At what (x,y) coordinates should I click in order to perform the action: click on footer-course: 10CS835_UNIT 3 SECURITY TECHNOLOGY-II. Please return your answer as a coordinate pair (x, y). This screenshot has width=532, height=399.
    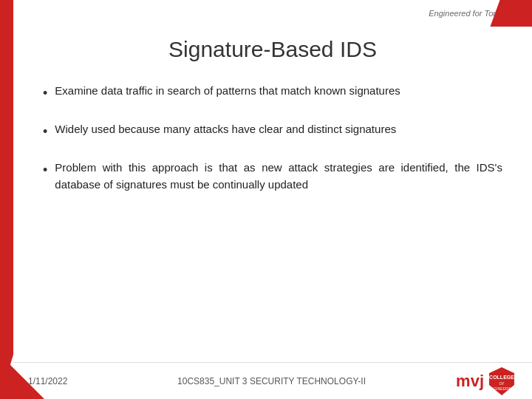
    Looking at the image, I should click on (272, 381).